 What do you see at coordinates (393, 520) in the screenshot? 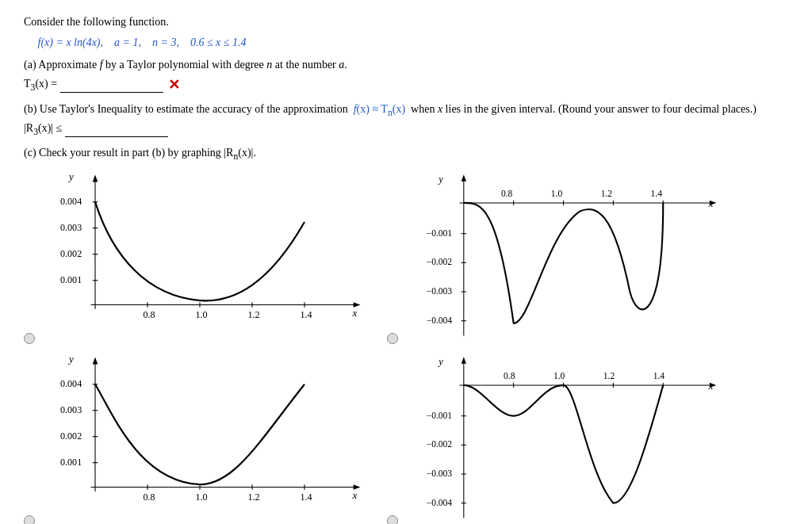
I see `bottom-right-radio` at bounding box center [393, 520].